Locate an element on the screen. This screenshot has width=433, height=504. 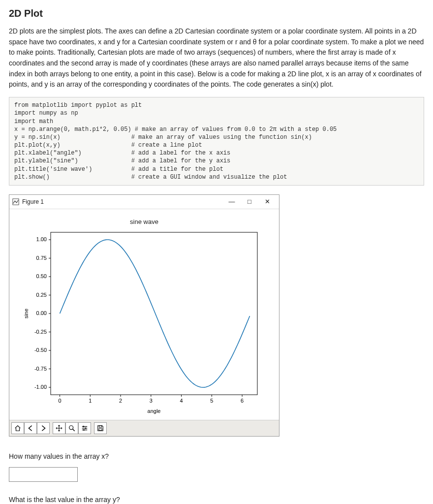
svg-text: 0.00 is located at coordinates (41, 313).